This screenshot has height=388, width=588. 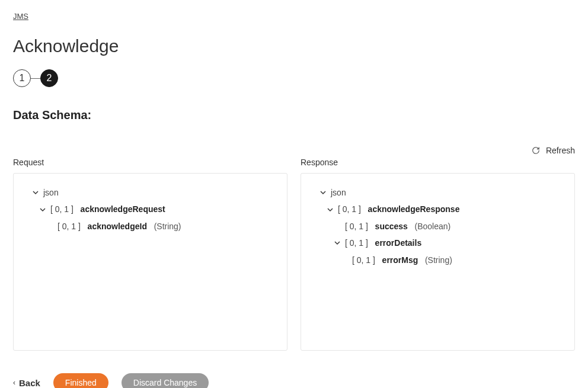 What do you see at coordinates (554, 150) in the screenshot?
I see `refresh-button: Refresh` at bounding box center [554, 150].